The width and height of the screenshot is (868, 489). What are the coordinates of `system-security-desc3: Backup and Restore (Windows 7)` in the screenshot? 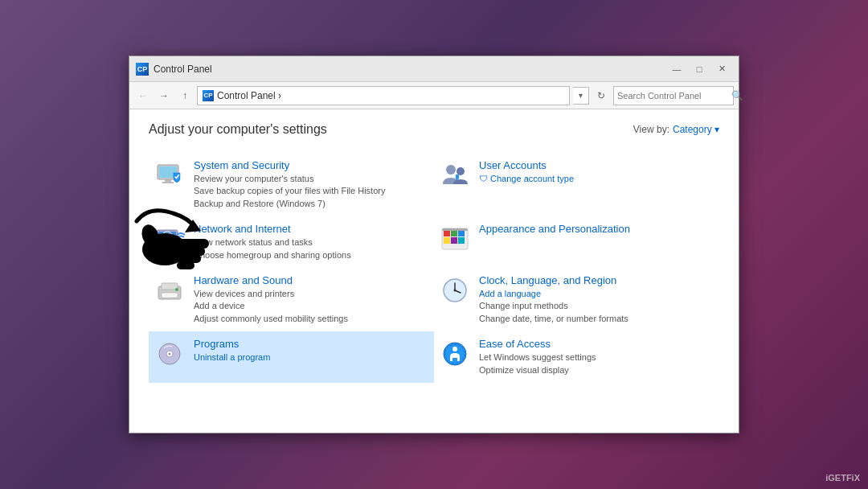 It's located at (312, 204).